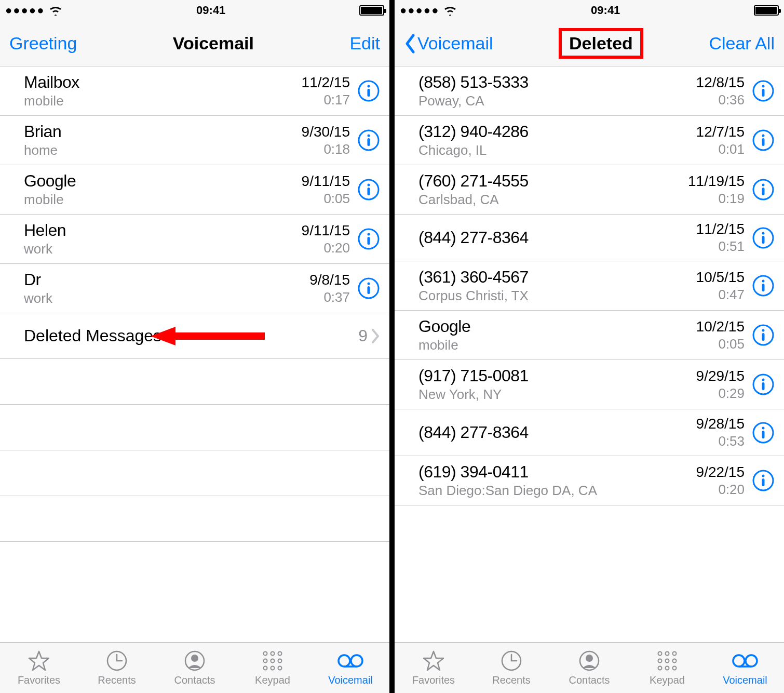 The image size is (784, 693). Describe the element at coordinates (589, 238) in the screenshot. I see `voicemail-row: (844) 277-836411/2/150:51` at that location.